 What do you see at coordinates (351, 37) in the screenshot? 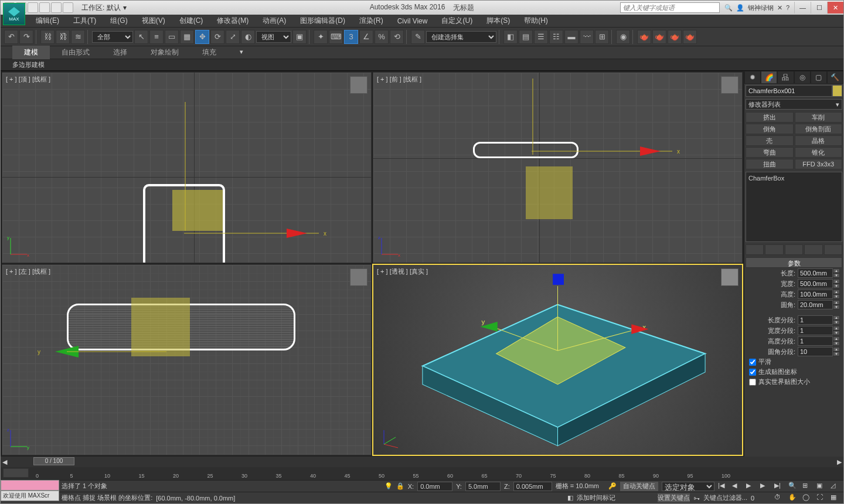
I see `snaps-toggle-icon: 3` at bounding box center [351, 37].